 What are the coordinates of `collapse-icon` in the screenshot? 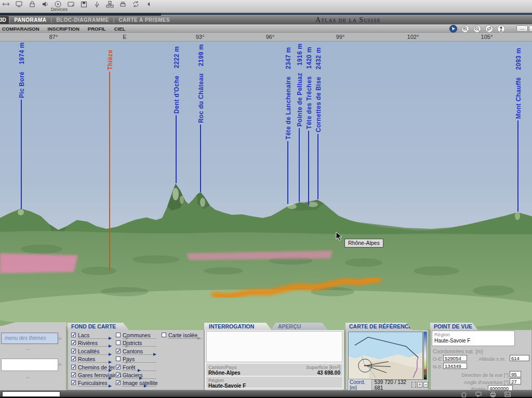 It's located at (149, 4).